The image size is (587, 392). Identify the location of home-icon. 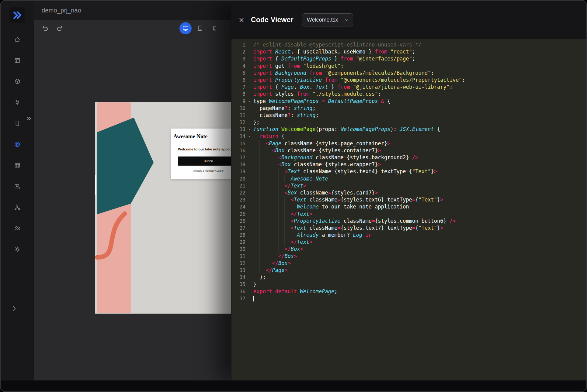
(17, 40).